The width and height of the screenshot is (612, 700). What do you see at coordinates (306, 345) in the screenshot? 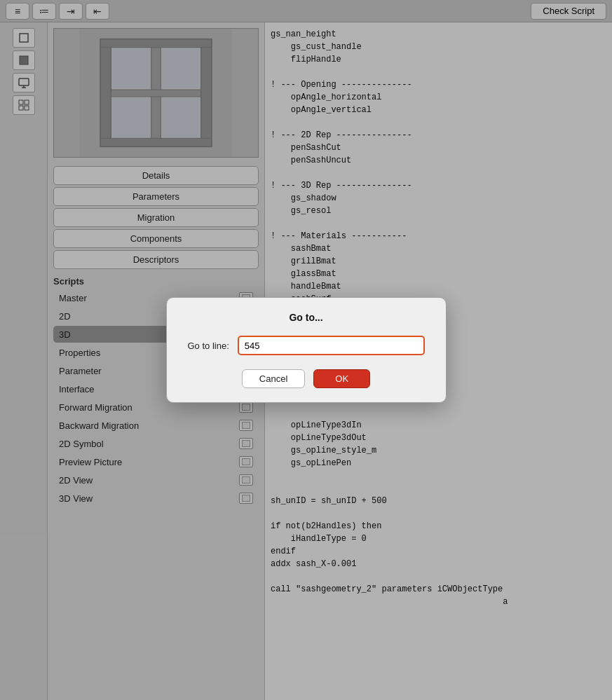
I see `modal-input-row: Go to line:` at bounding box center [306, 345].